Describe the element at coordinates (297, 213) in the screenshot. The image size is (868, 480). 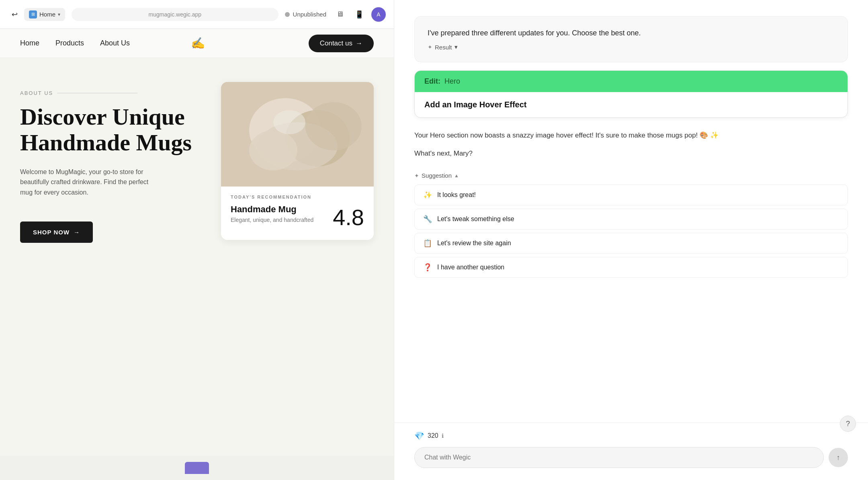
I see `product-info: TODAY'S RECOMMENDATION Handmade Mug Eleg…` at that location.